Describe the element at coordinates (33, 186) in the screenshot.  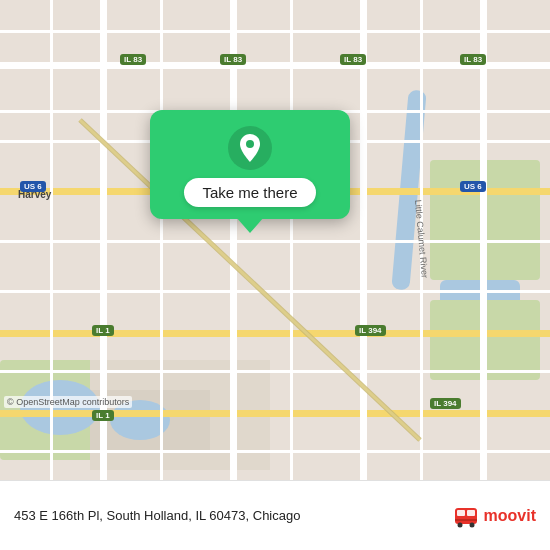
I see `badge-us6-1: US 6` at that location.